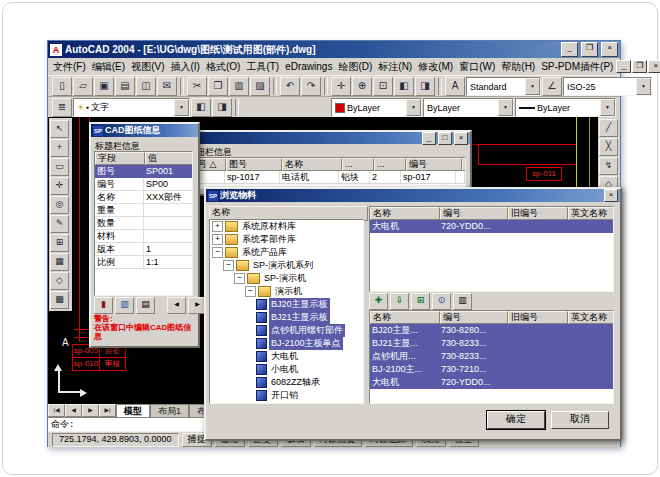 This screenshot has width=660, height=477. What do you see at coordinates (580, 420) in the screenshot?
I see `cancel-button: 取消` at bounding box center [580, 420].